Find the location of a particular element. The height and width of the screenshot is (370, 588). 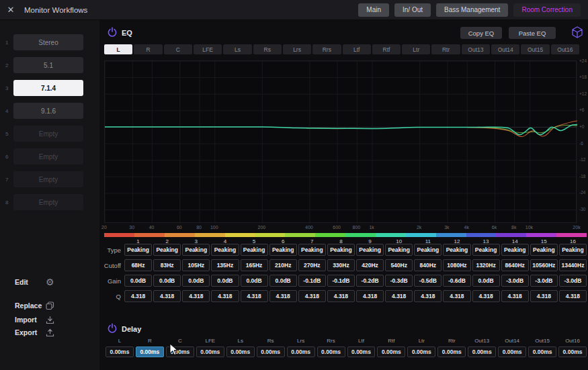

band-q-4: 4.318 is located at coordinates (224, 296).